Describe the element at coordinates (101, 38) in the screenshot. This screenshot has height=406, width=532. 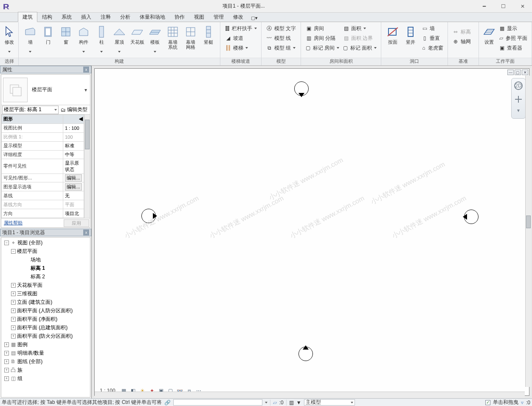
I see `column-button: 柱` at that location.